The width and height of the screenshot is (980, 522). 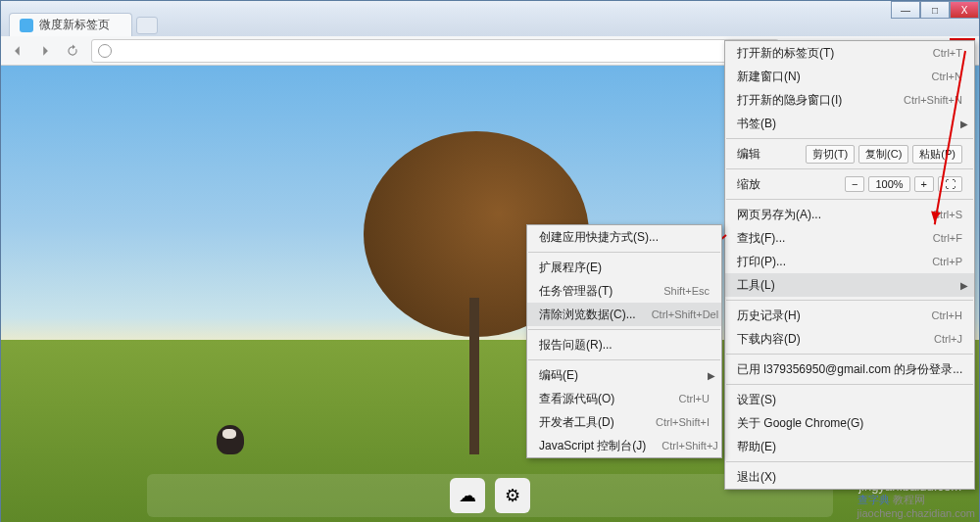 What do you see at coordinates (964, 10) in the screenshot?
I see `window-close-button: X` at bounding box center [964, 10].